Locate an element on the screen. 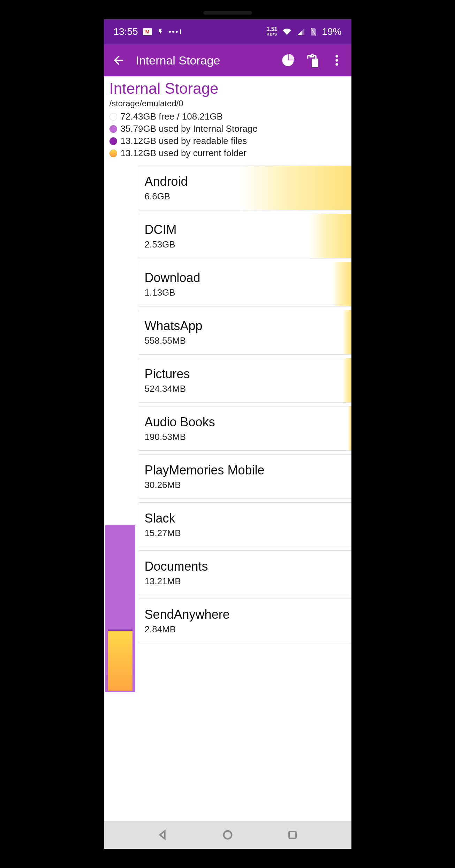 The width and height of the screenshot is (455, 868). folder-name: Audio Books is located at coordinates (245, 422).